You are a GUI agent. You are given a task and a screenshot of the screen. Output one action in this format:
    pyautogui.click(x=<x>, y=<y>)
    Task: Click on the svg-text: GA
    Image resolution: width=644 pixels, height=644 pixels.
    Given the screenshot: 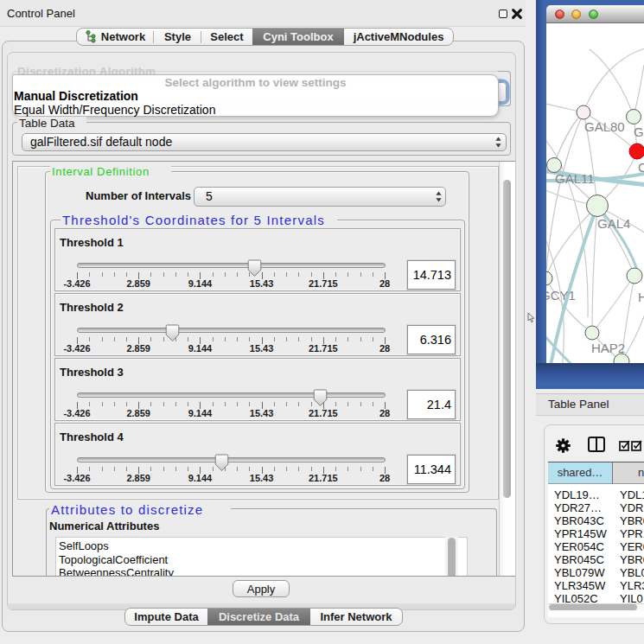 What is the action you would take?
    pyautogui.click(x=639, y=131)
    